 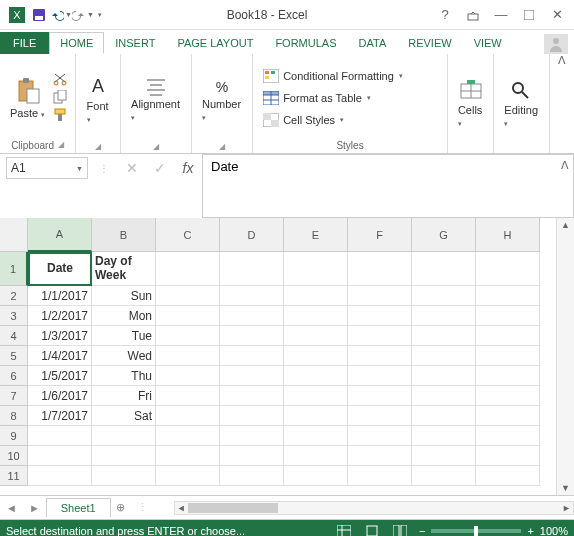 What do you see at coordinates (76, 43) in the screenshot?
I see `tab-home: HOME` at bounding box center [76, 43].